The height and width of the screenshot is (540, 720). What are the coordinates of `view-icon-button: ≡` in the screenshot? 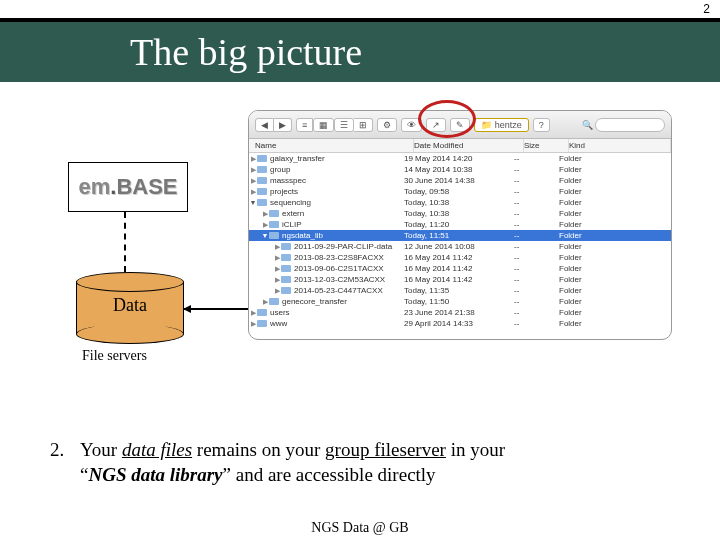 It's located at (304, 125).